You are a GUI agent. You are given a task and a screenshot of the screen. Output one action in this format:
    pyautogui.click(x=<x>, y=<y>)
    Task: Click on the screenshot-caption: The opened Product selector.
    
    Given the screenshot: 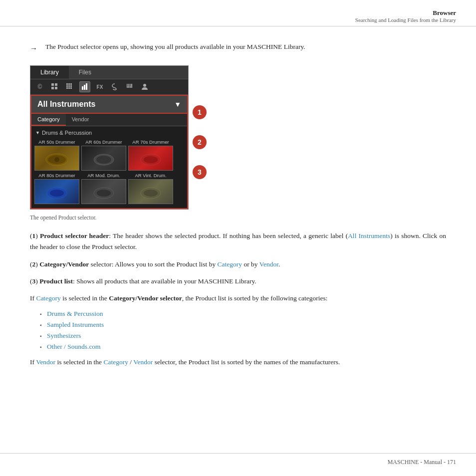 What is the action you would take?
    pyautogui.click(x=238, y=218)
    